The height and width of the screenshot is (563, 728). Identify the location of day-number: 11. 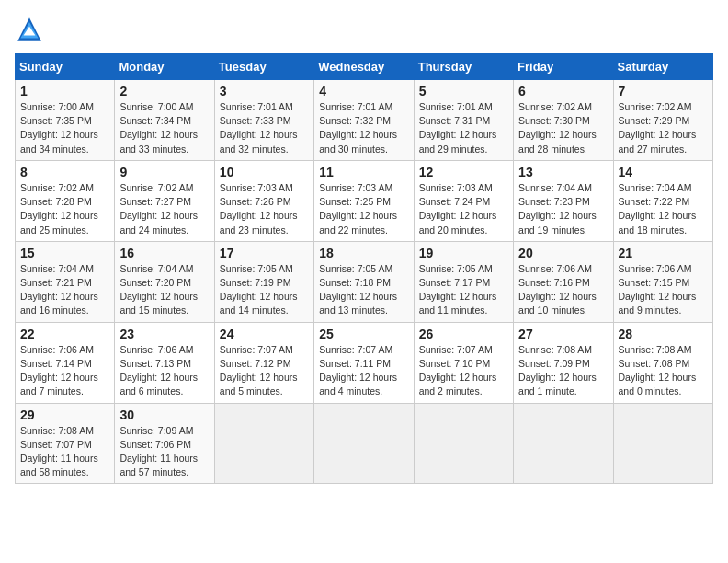
(364, 172).